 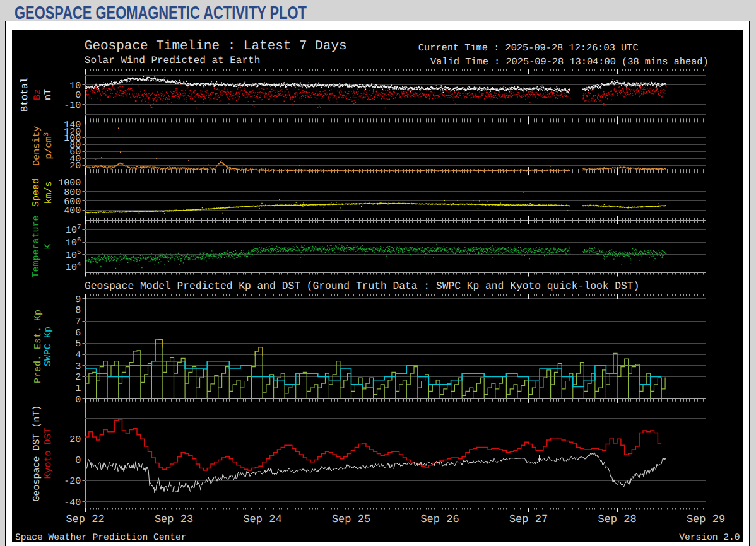 What do you see at coordinates (78, 356) in the screenshot?
I see `svg-text: 4` at bounding box center [78, 356].